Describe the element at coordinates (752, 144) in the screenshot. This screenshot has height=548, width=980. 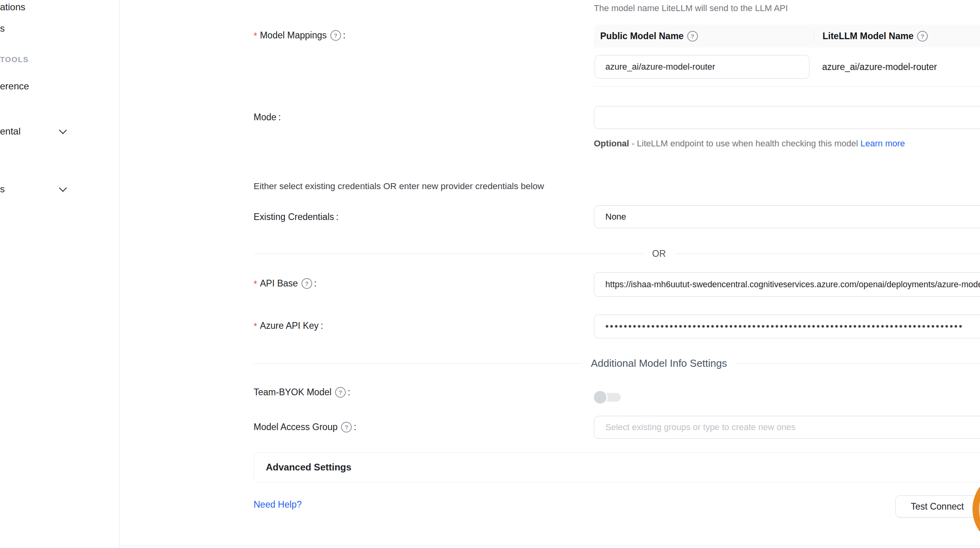
I see `mode-help-text: Optional - LiteLLM endpoint to use when …` at that location.